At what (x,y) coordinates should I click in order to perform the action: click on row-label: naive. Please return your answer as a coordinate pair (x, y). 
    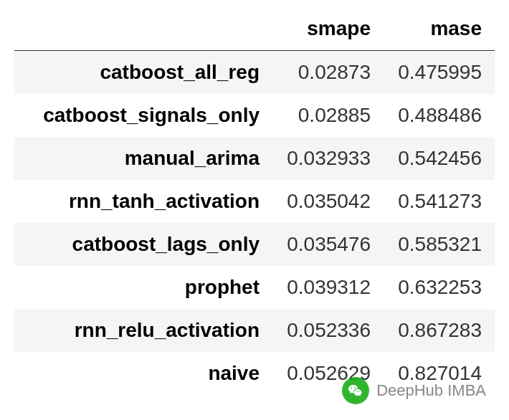
    Looking at the image, I should click on (143, 373).